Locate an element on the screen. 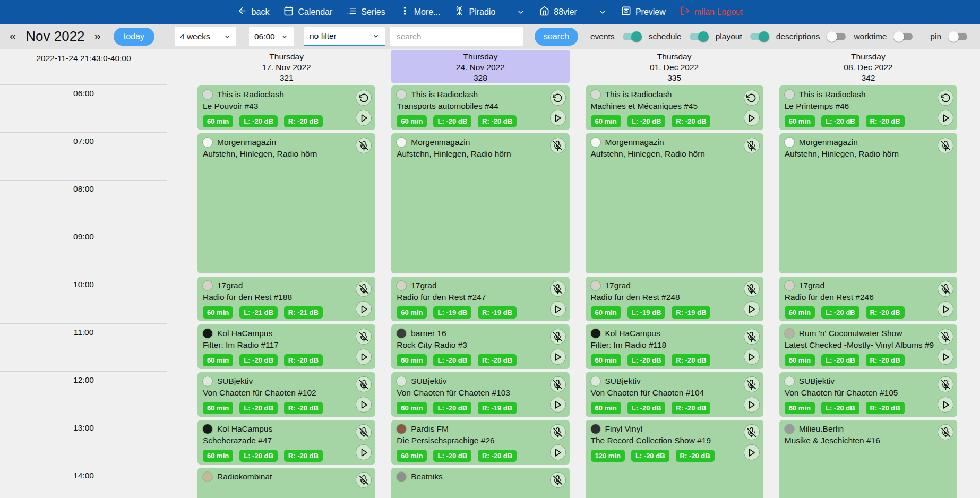 This screenshot has height=498, width=980. event-card: SUBjektiv Von Chaoten für Chaoten #103 6… is located at coordinates (480, 394).